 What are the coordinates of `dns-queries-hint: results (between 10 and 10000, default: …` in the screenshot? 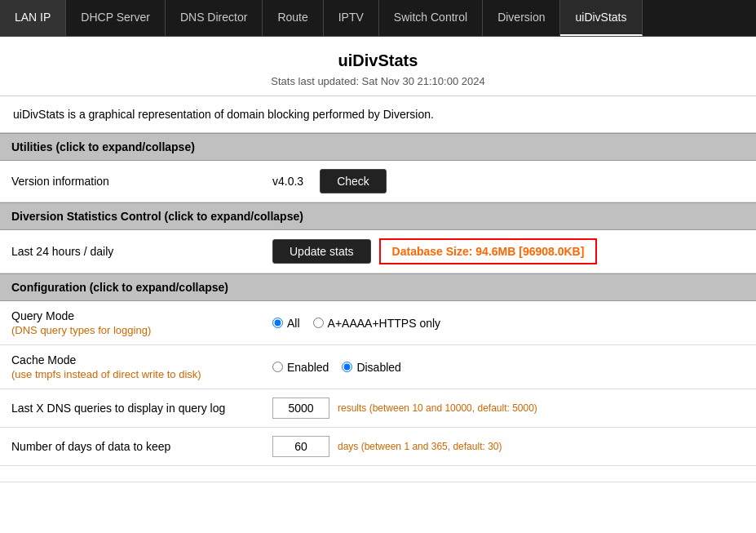 It's located at (437, 408).